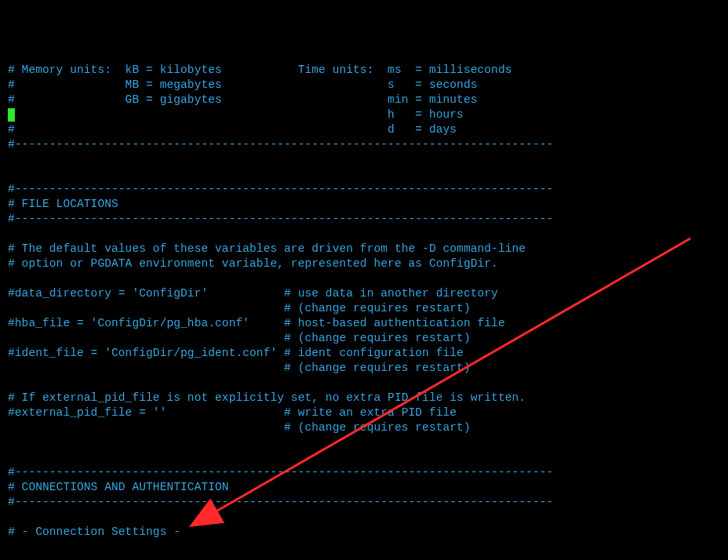 The image size is (728, 560). What do you see at coordinates (364, 71) in the screenshot?
I see `config-line: # Memory units: kB = kilobytes Time unit…` at bounding box center [364, 71].